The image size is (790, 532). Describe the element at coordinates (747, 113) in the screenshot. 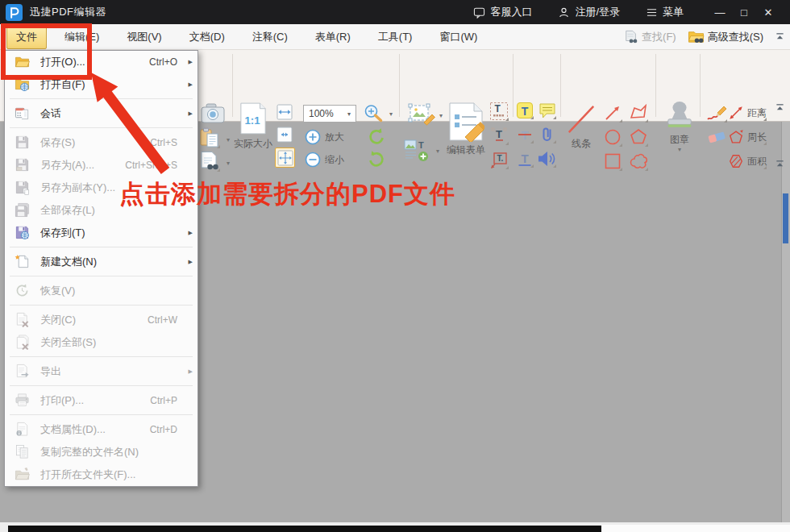

I see `distance-tool-button: 距离` at that location.